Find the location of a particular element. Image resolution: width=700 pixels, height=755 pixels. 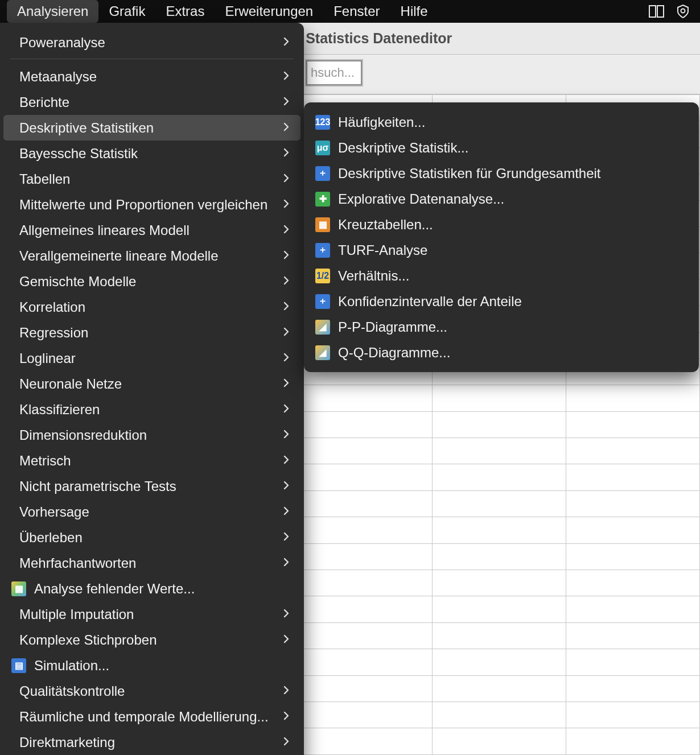

submenu-item: ▦Kreuztabellen... is located at coordinates (501, 224).